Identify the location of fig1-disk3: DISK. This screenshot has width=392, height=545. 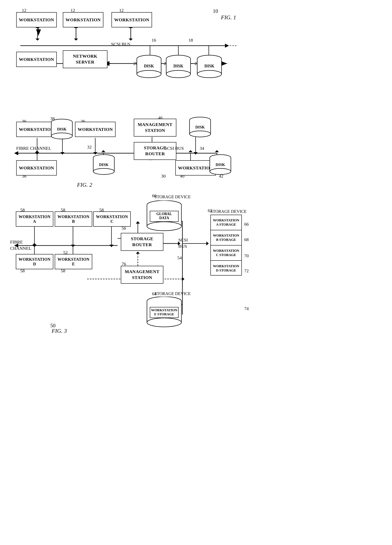
(209, 68).